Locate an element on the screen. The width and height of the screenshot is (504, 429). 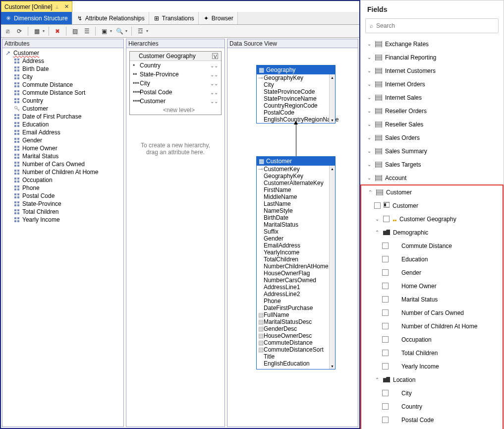
dsv-column: CustomerAlternateKey is located at coordinates (293, 183).